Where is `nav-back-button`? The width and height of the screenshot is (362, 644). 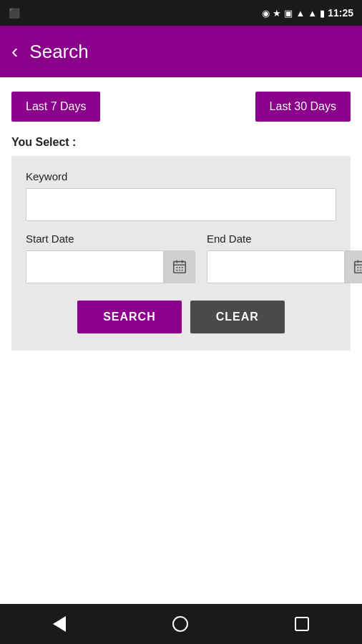 nav-back-button is located at coordinates (59, 624).